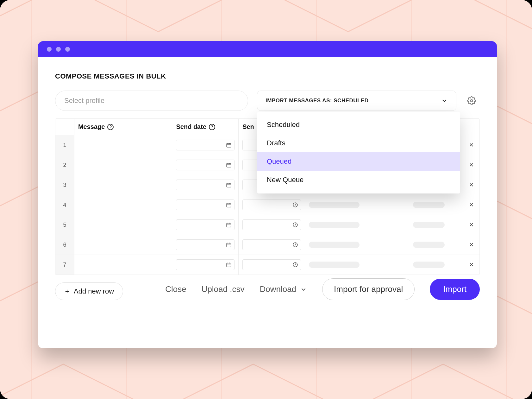  I want to click on dropdown-item-queued: Queued, so click(359, 162).